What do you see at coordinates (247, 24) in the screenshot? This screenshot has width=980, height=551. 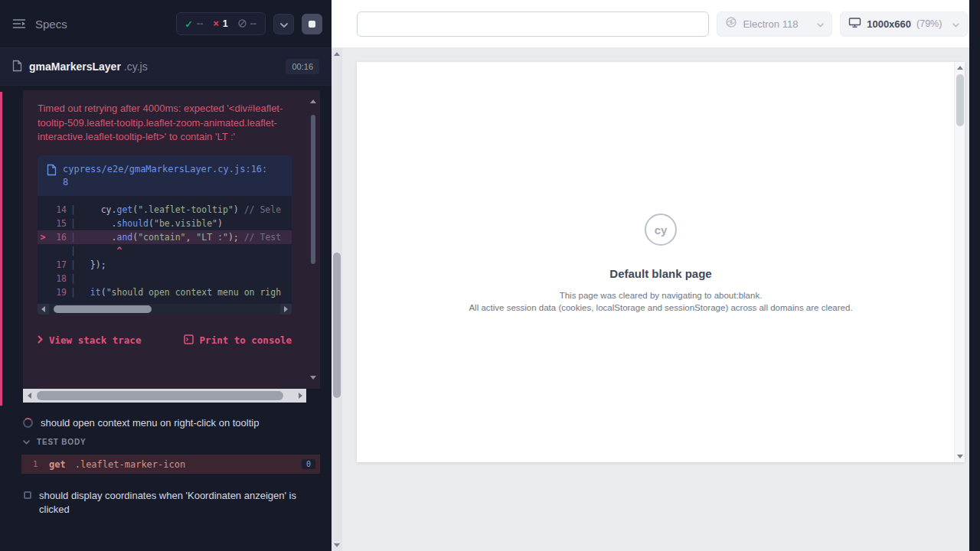 I see `stat-pending: --` at bounding box center [247, 24].